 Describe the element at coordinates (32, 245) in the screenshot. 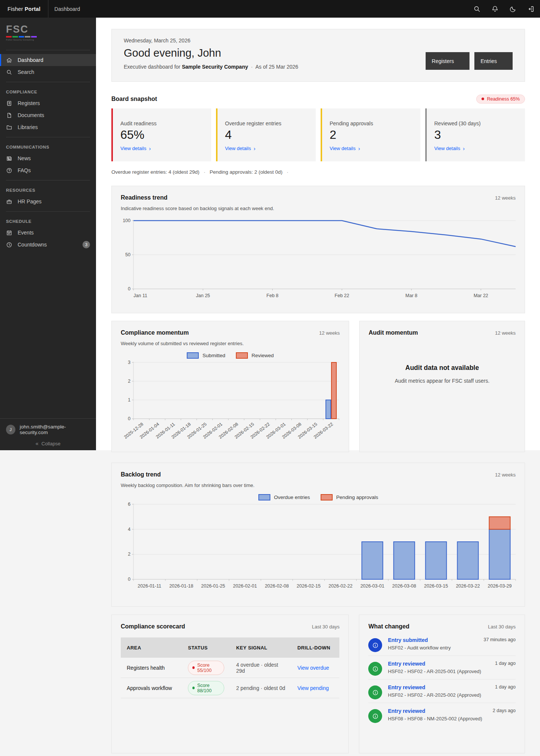

I see `sidebar-item-label: Countdowns` at that location.